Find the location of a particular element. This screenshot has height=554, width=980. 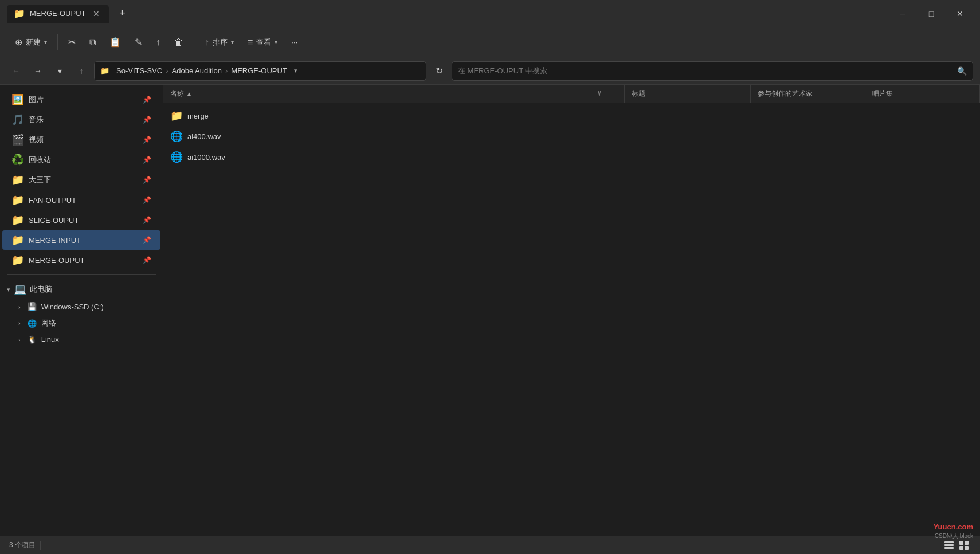

close-button: ✕ is located at coordinates (960, 14).